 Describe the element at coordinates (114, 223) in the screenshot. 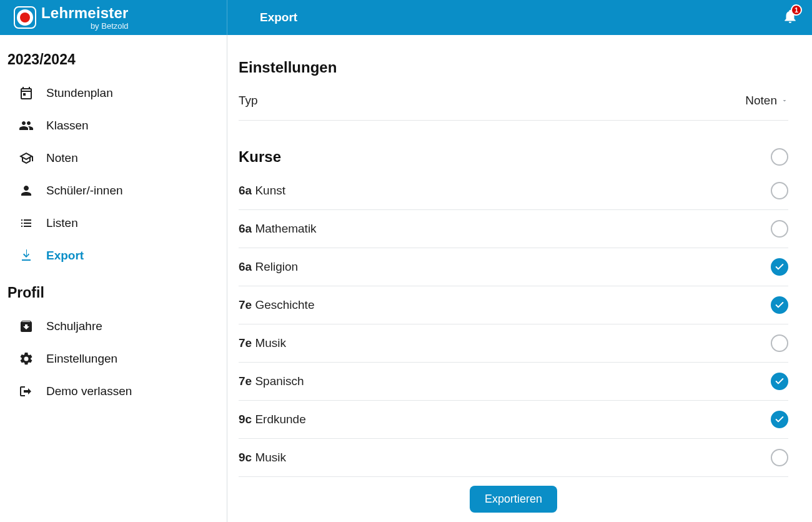

I see `sidebar-item-listen: Listen` at that location.